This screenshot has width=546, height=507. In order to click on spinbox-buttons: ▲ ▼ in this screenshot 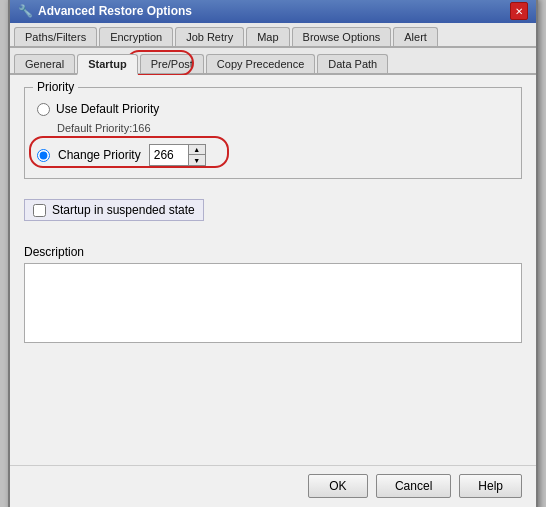, I will do `click(196, 155)`.